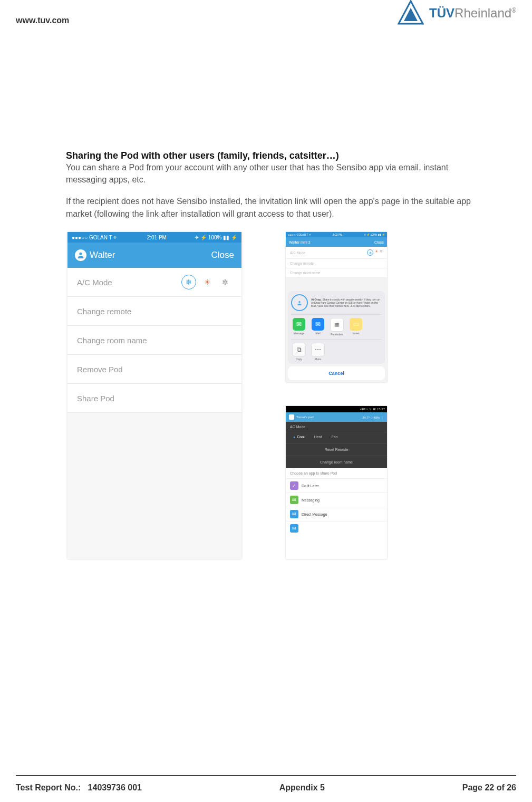  What do you see at coordinates (299, 352) in the screenshot?
I see `share-action-copy: ⧉Copy` at bounding box center [299, 352].